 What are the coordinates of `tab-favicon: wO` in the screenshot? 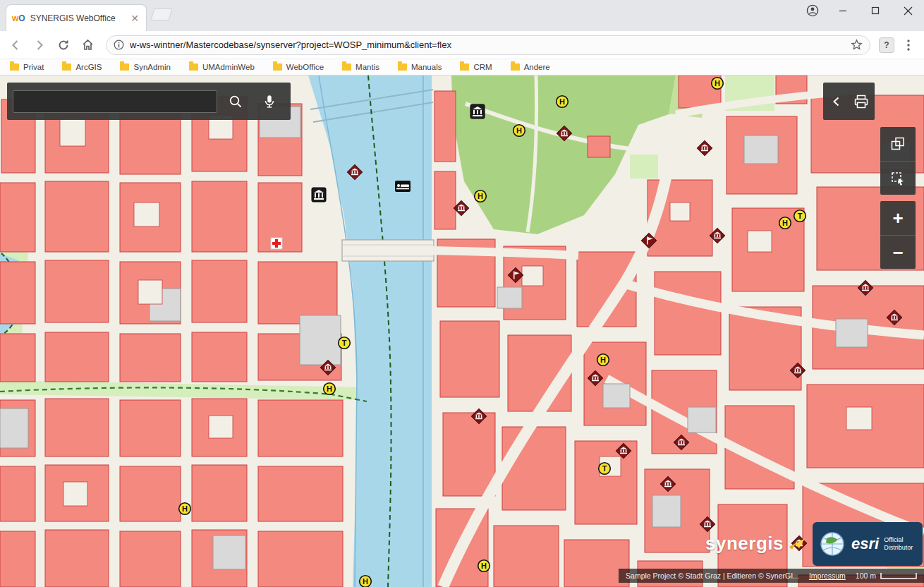 It's located at (18, 18).